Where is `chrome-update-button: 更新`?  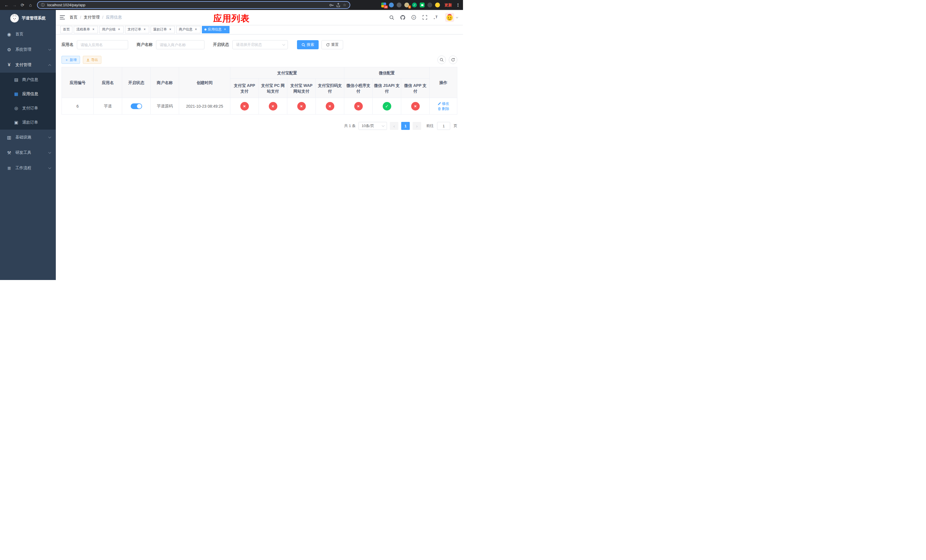
chrome-update-button: 更新 is located at coordinates (448, 5).